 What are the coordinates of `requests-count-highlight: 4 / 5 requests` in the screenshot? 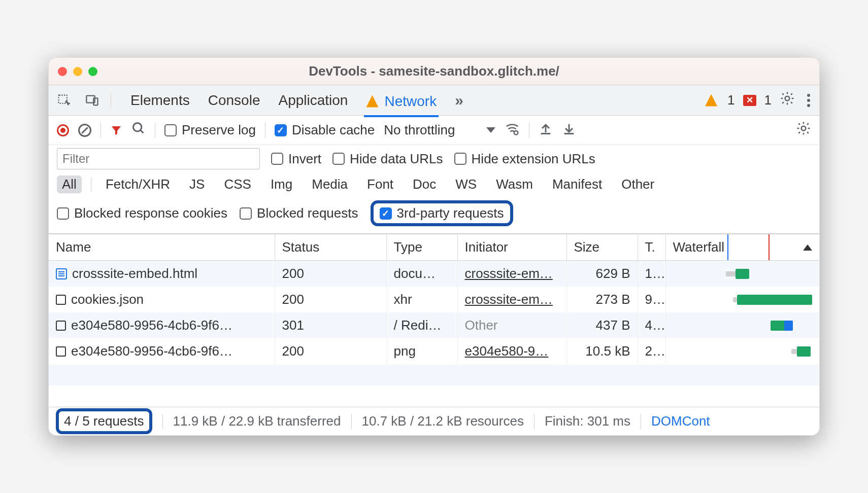 It's located at (104, 421).